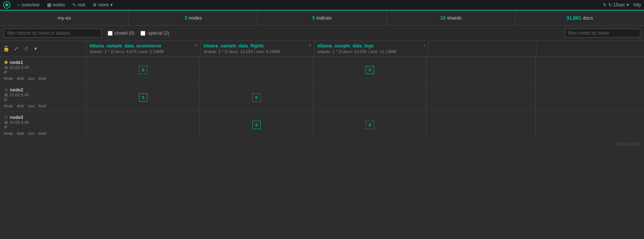 Image resolution: width=644 pixels, height=239 pixels. What do you see at coordinates (195, 18) in the screenshot?
I see `nodes-label: nodes` at bounding box center [195, 18].